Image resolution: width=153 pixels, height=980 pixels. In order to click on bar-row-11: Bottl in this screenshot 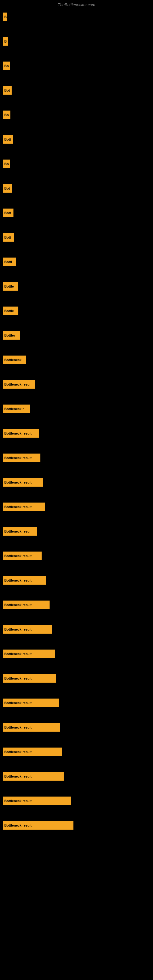, I will do `click(10, 262)`.